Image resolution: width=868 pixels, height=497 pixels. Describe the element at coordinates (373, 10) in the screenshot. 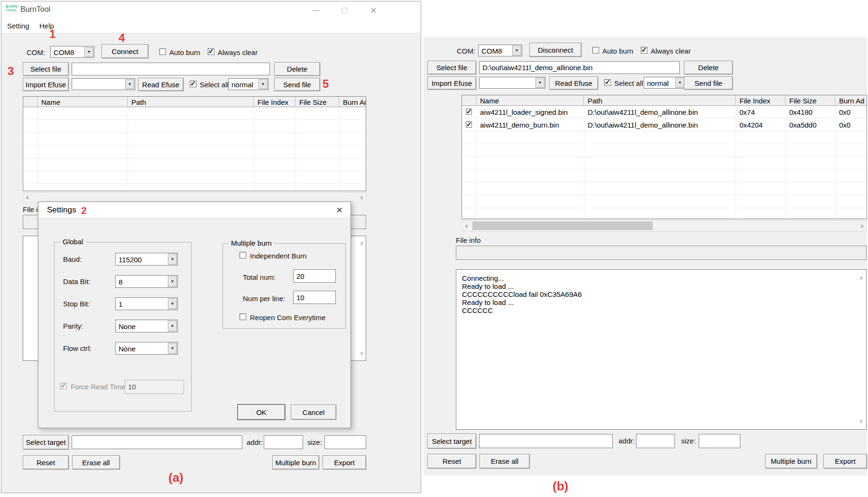

I see `close-button: ✕` at that location.